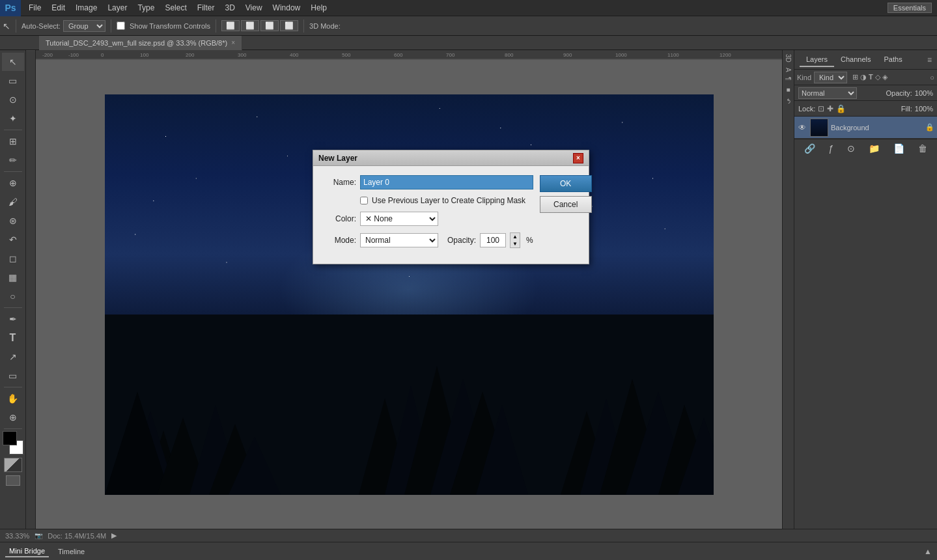 The height and width of the screenshot is (560, 937). What do you see at coordinates (493, 240) in the screenshot?
I see `opacity-dialog-input` at bounding box center [493, 240].